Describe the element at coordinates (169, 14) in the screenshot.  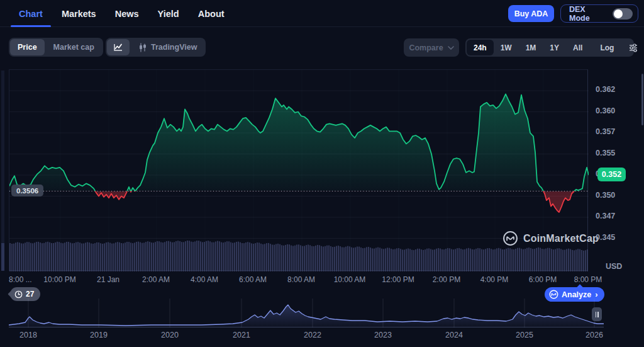
I see `tab-yield: Yield` at that location.